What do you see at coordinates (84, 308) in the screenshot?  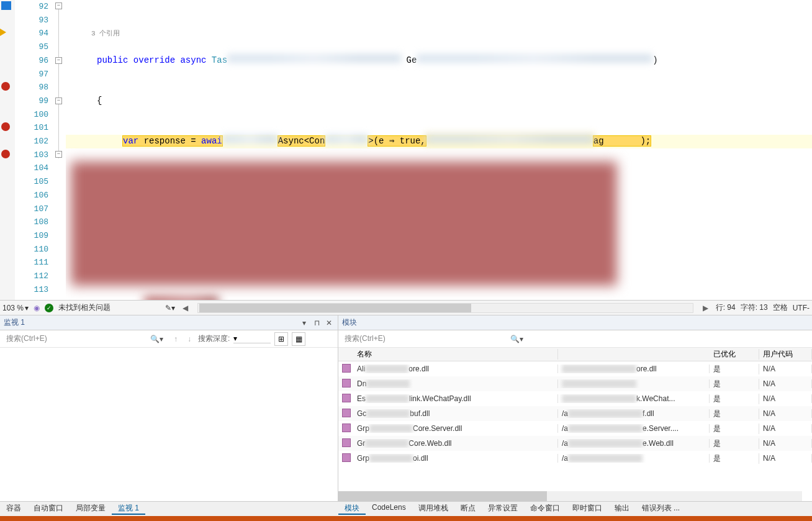 I see `status-text: 未找到相关问题` at bounding box center [84, 308].